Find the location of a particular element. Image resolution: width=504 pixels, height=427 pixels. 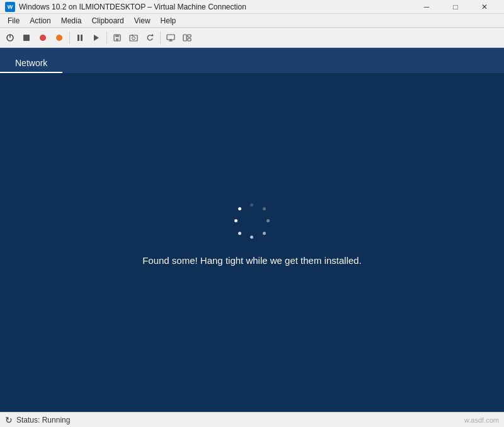

reset-icon is located at coordinates (43, 38).